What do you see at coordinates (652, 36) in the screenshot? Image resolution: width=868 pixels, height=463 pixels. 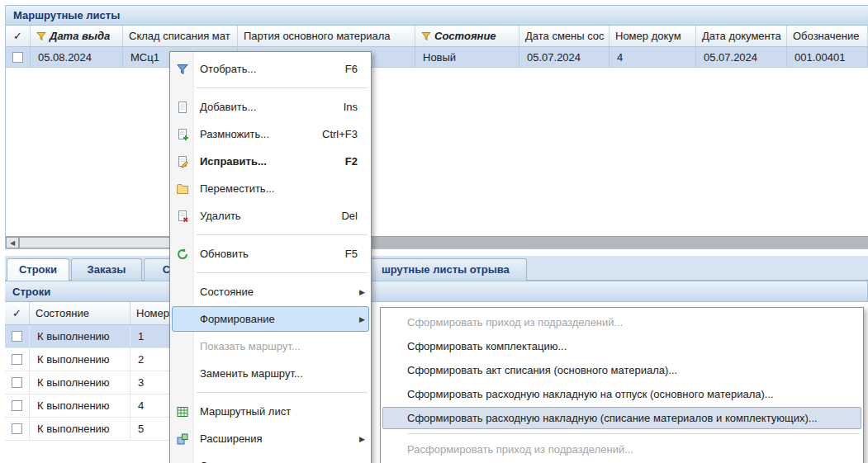 I see `column-header-doc-number: Номер докум` at bounding box center [652, 36].